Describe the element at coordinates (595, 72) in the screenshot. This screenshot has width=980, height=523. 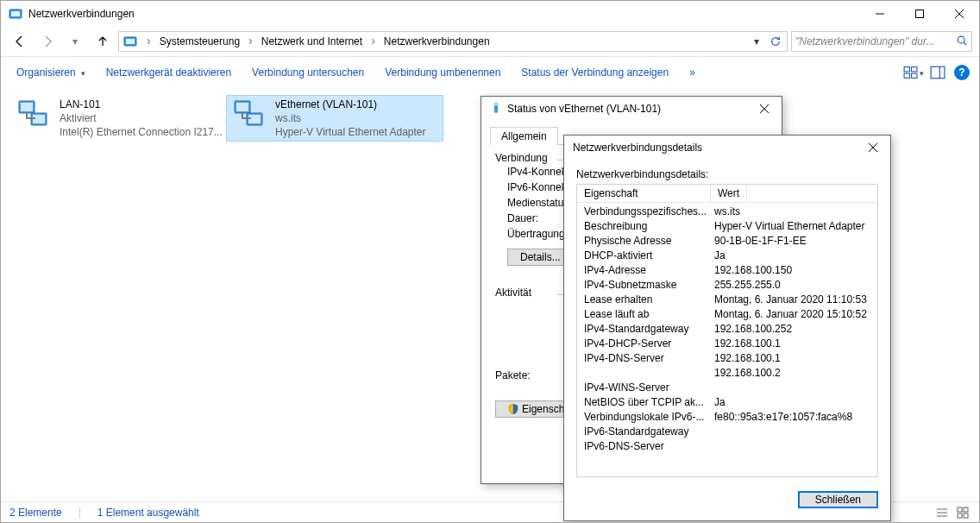
I see `view-status-button: Status der Verbindung anzeigen` at that location.